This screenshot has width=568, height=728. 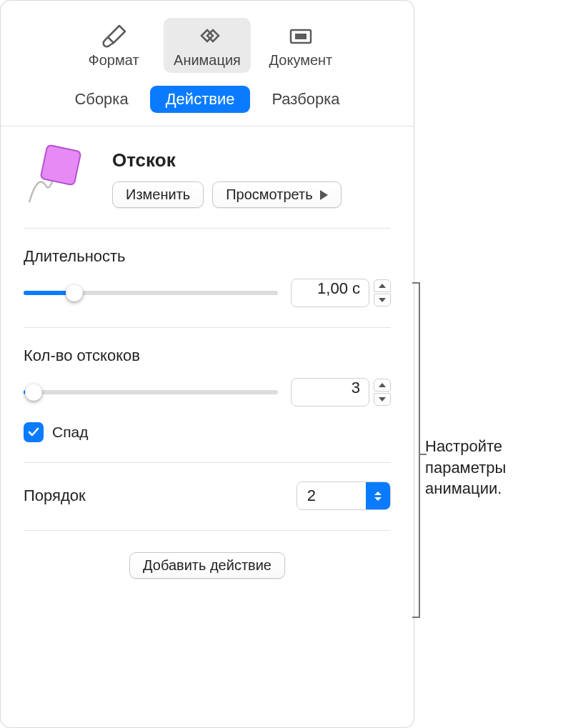 I want to click on effect-thumbnail, so click(x=61, y=176).